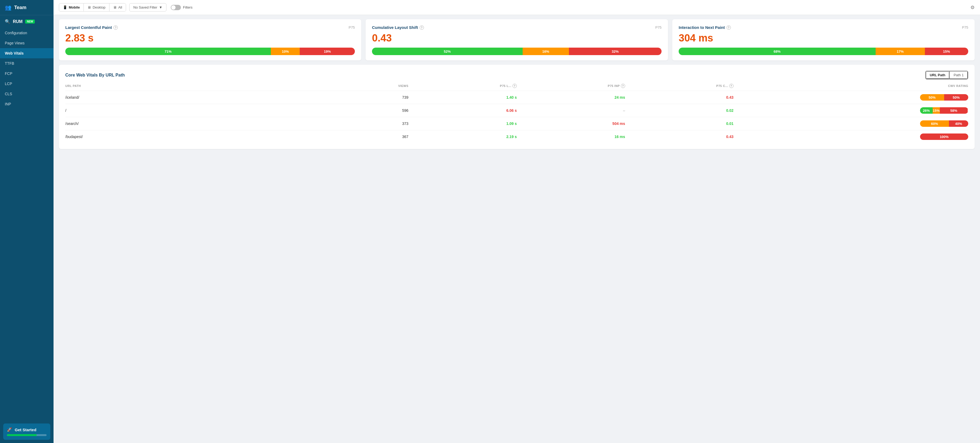 The width and height of the screenshot is (980, 443). What do you see at coordinates (705, 27) in the screenshot?
I see `inp-title: Interaction to Next Paint ?` at bounding box center [705, 27].